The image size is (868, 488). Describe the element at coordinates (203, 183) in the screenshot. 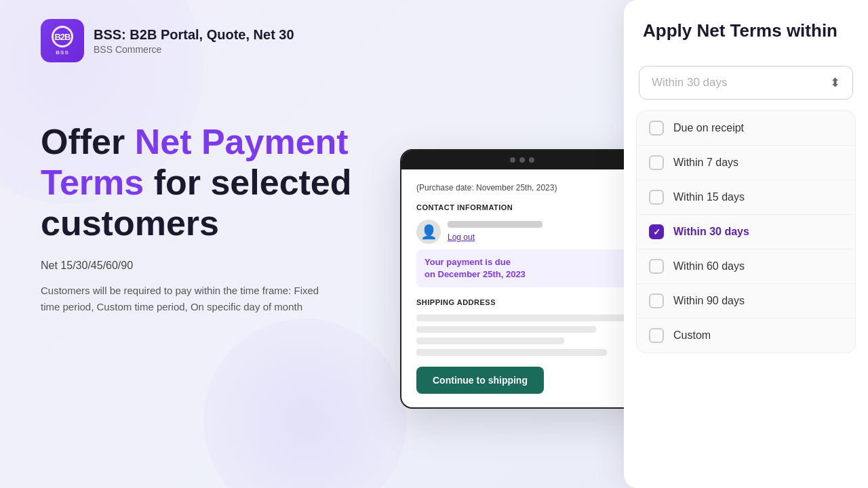

I see `main-heading: Offer Net Payment Terms for selected cus…` at that location.